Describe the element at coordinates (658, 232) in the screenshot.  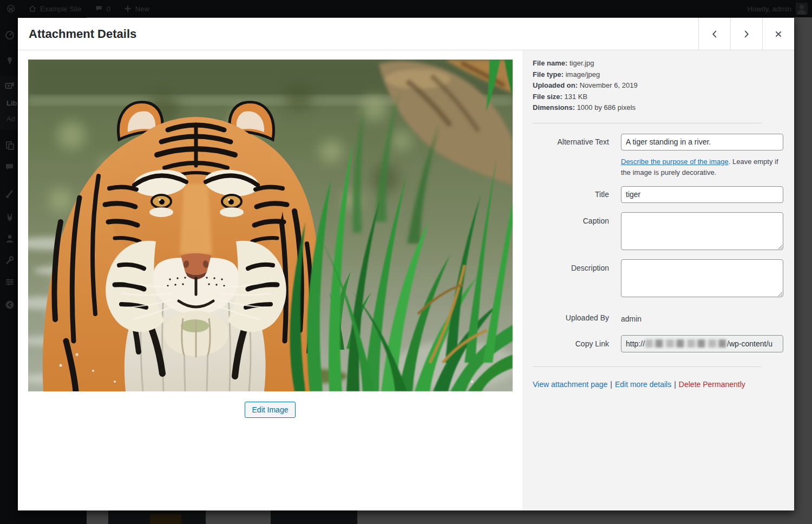
I see `caption-row: Caption` at that location.